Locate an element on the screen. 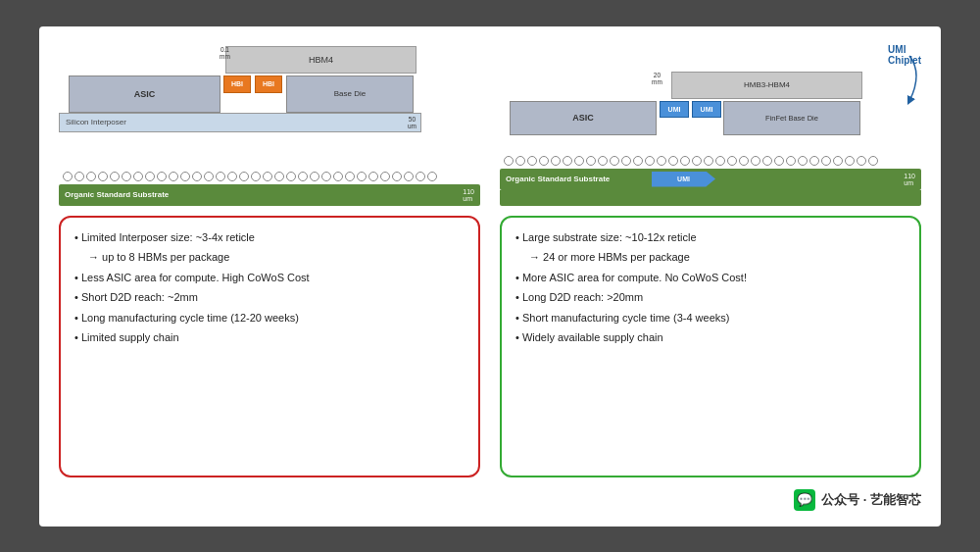  right-arrow-item: 24 or more HBMs per package is located at coordinates (710, 258).